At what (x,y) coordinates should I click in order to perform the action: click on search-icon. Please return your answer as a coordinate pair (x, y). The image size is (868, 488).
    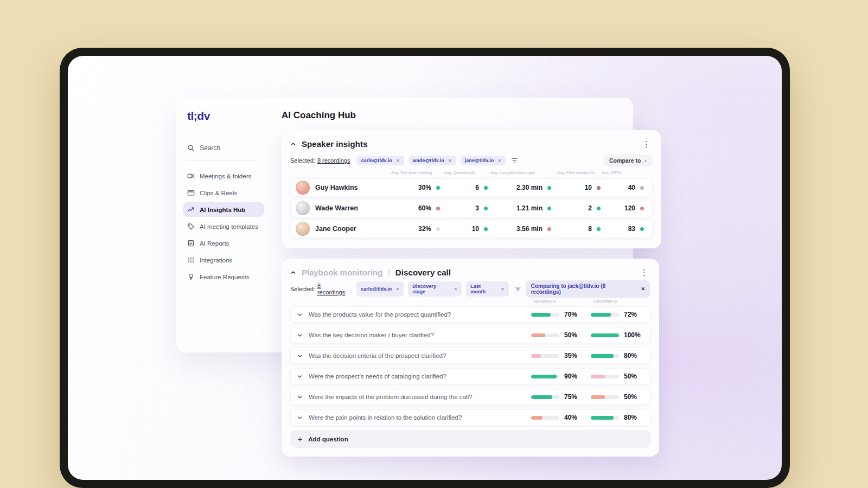
    Looking at the image, I should click on (191, 148).